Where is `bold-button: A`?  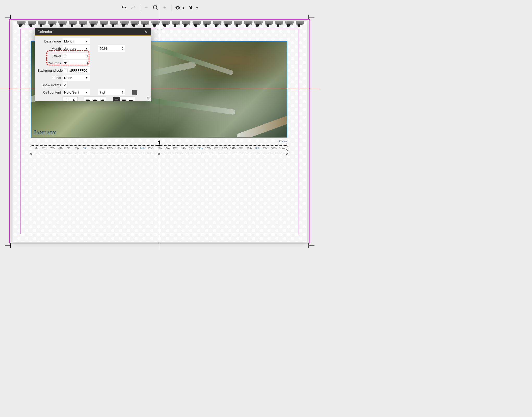 bold-button: A is located at coordinates (74, 99).